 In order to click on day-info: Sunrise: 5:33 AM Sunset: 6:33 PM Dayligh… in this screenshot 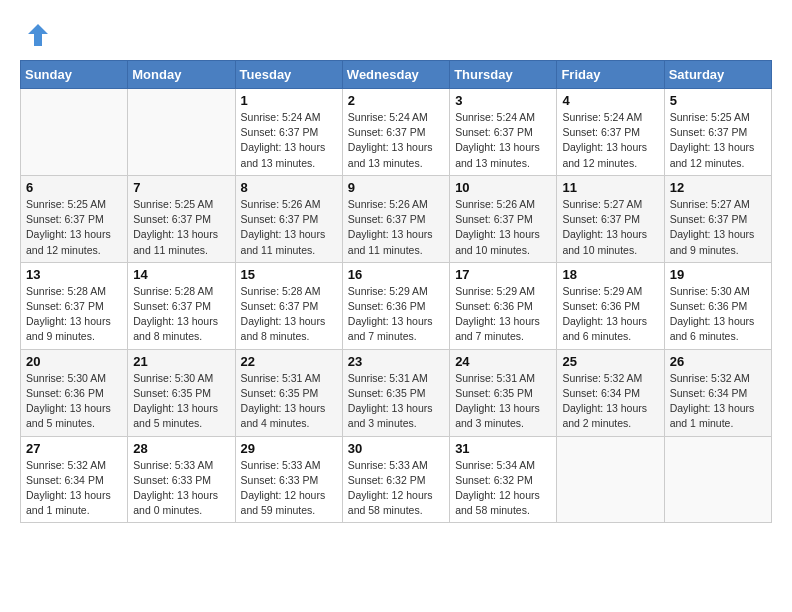, I will do `click(289, 488)`.